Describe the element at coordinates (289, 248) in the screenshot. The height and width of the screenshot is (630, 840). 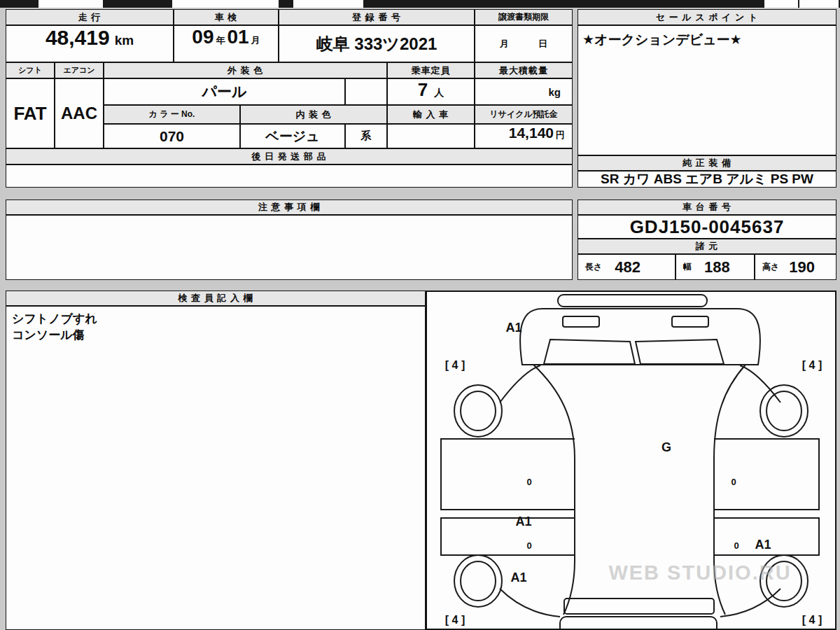
I see `caution-body` at that location.